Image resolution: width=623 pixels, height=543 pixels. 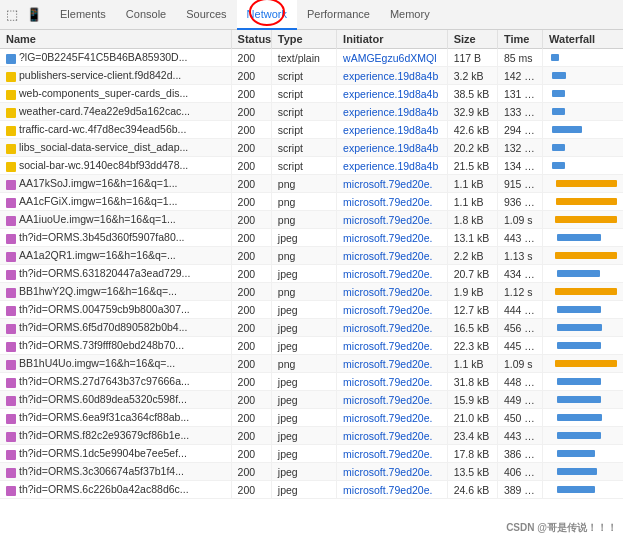 What do you see at coordinates (312, 364) in the screenshot?
I see `table-row: BB1hU4Uo.imgw=16&h=16&q=...200pngmicroso…` at bounding box center [312, 364].